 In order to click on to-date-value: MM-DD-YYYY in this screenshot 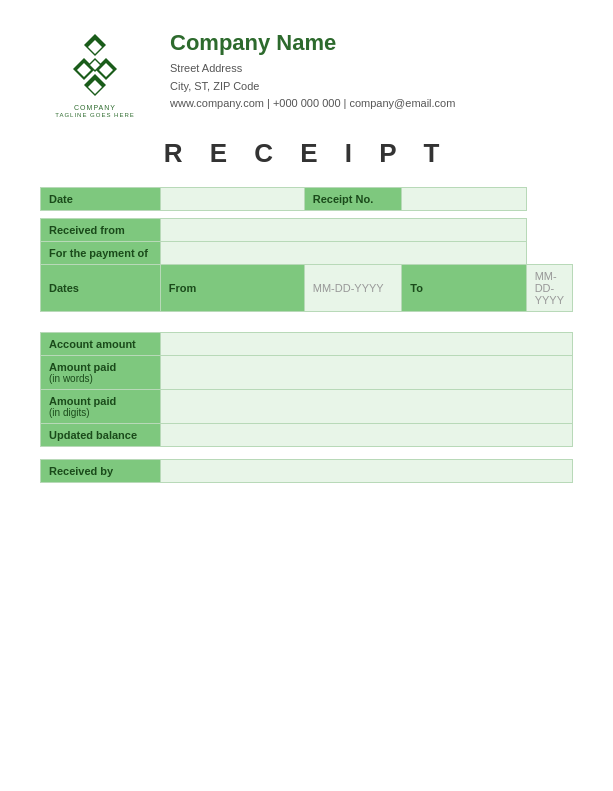, I will do `click(549, 288)`.